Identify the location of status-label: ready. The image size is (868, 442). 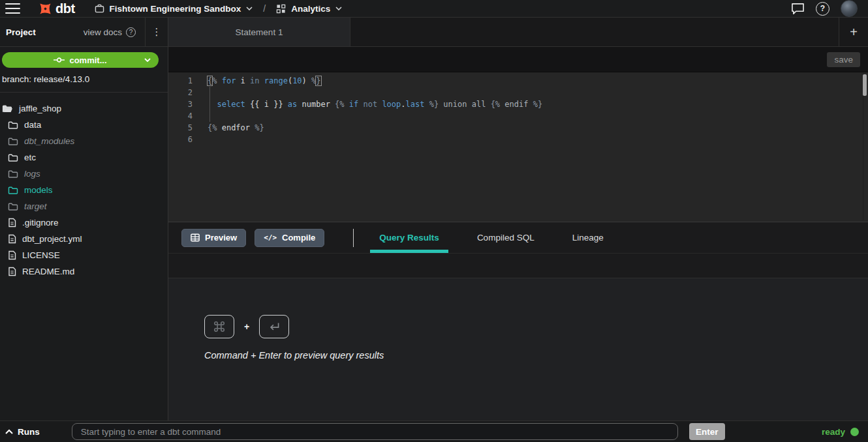
(833, 432).